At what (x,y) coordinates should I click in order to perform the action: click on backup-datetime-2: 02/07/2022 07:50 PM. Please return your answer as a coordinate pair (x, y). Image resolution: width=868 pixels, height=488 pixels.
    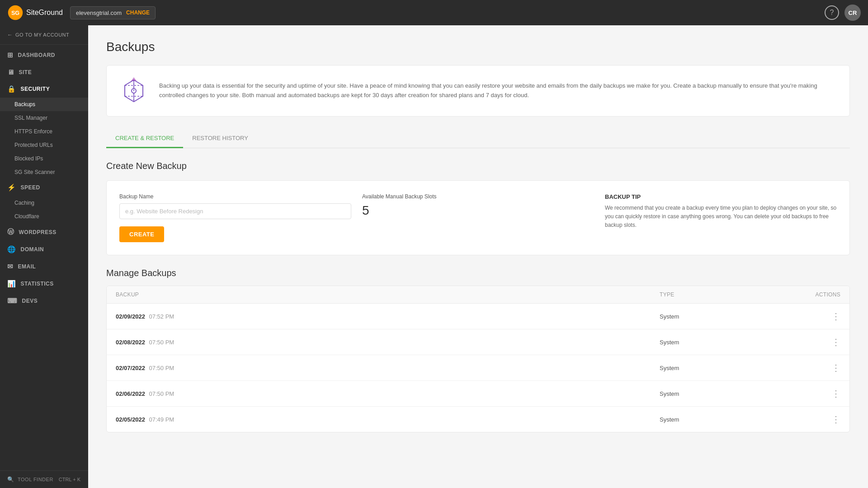
    Looking at the image, I should click on (388, 368).